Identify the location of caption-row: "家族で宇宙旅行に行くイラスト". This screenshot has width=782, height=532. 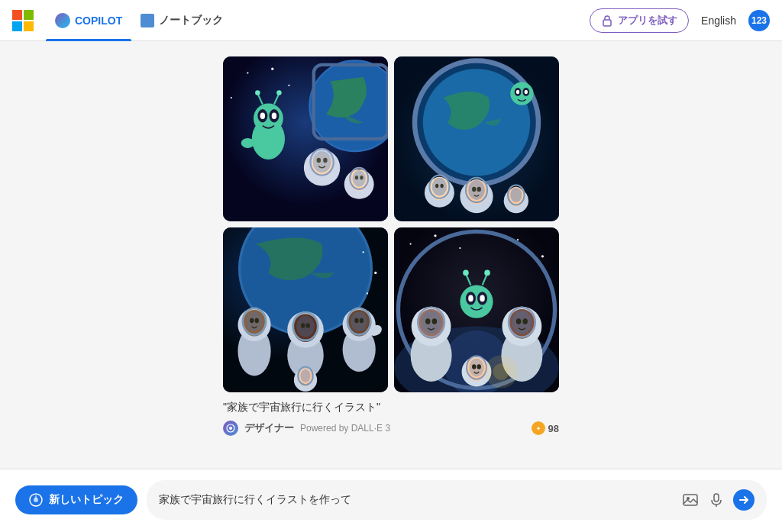
(391, 408).